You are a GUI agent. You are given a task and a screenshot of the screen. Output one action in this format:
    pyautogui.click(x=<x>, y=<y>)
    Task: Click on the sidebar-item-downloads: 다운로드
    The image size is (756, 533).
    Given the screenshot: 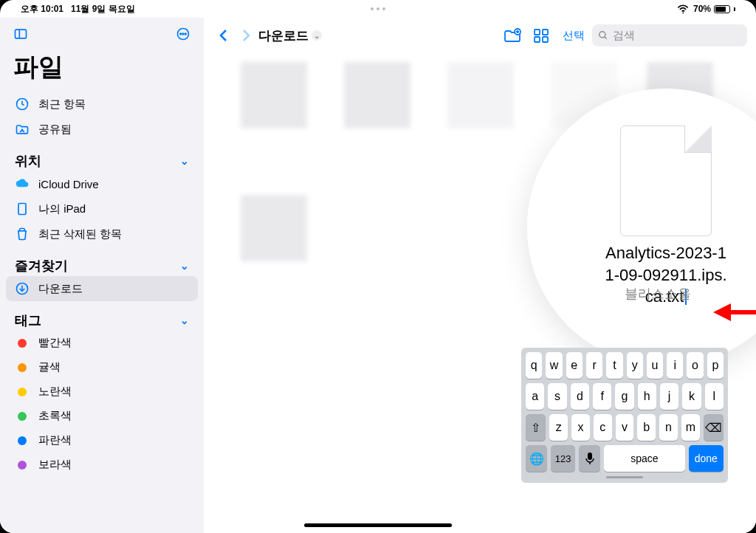 What is the action you would take?
    pyautogui.click(x=102, y=289)
    